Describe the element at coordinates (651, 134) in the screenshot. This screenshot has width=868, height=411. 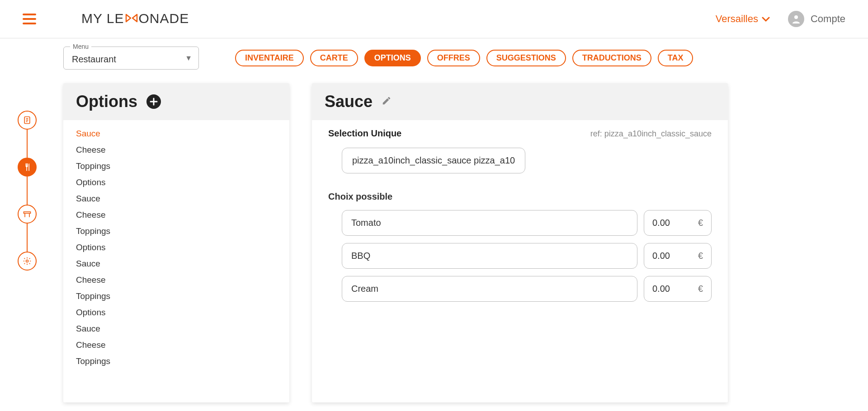
I see `option-ref: ref: pizza_a10inch_classic_sauce` at that location.